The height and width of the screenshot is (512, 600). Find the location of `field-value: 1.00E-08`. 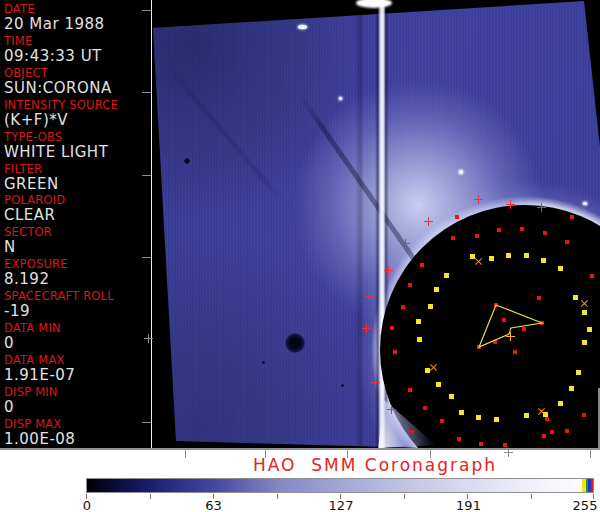

field-value: 1.00E-08 is located at coordinates (77, 440).